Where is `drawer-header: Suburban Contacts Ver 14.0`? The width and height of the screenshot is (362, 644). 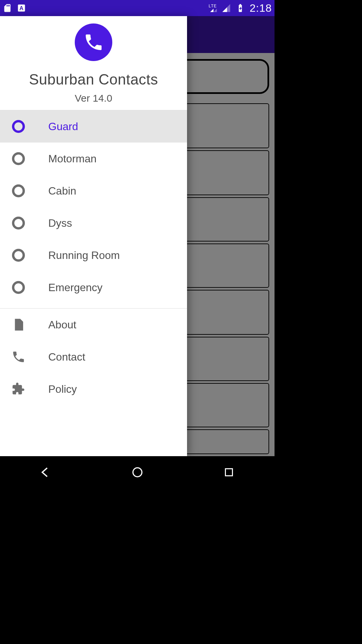 drawer-header: Suburban Contacts Ver 14.0 is located at coordinates (94, 63).